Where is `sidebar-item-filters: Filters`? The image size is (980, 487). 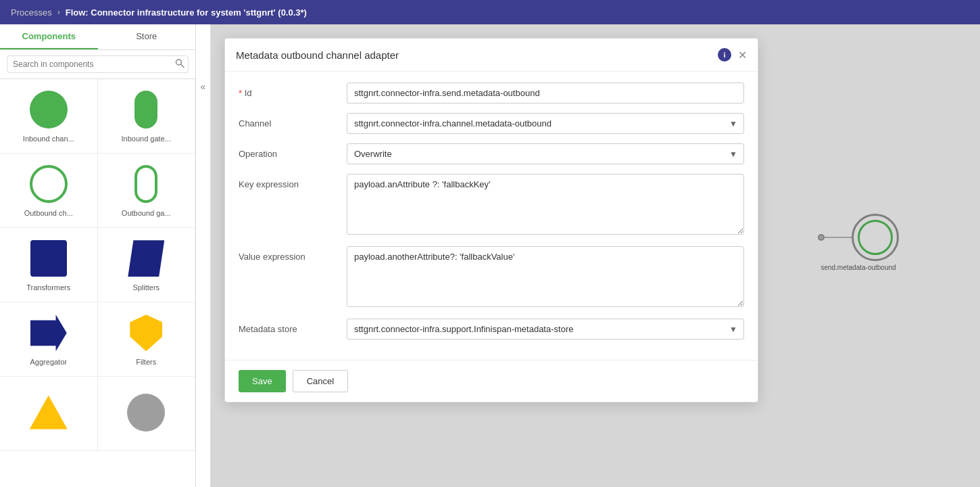
sidebar-item-filters: Filters is located at coordinates (147, 340).